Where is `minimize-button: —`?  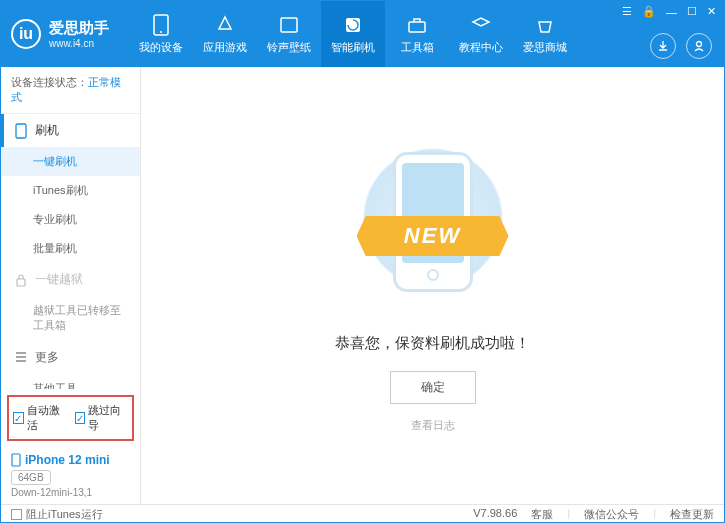
minimize-button: — is located at coordinates (672, 12).